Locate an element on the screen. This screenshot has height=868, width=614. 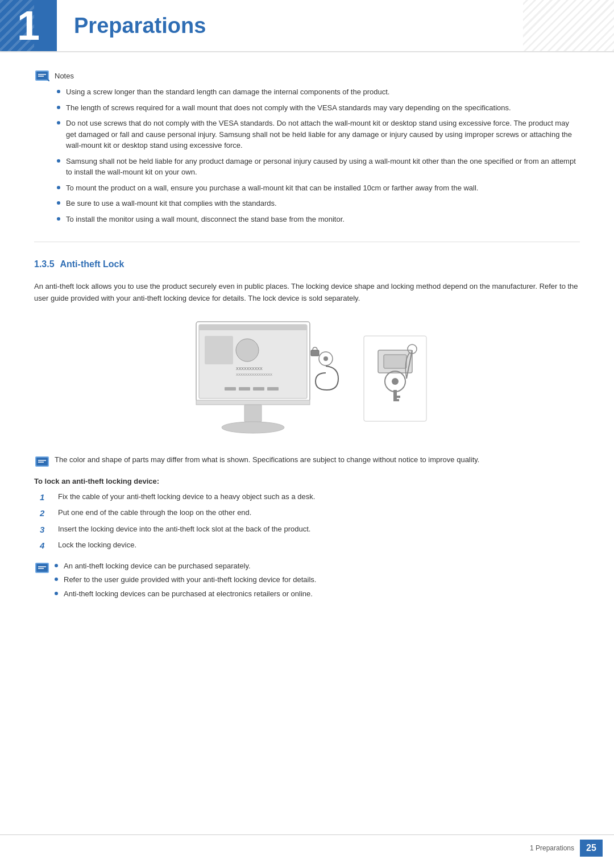
list-item: Be sure to use a wall-mount kit that com… is located at coordinates (318, 203).